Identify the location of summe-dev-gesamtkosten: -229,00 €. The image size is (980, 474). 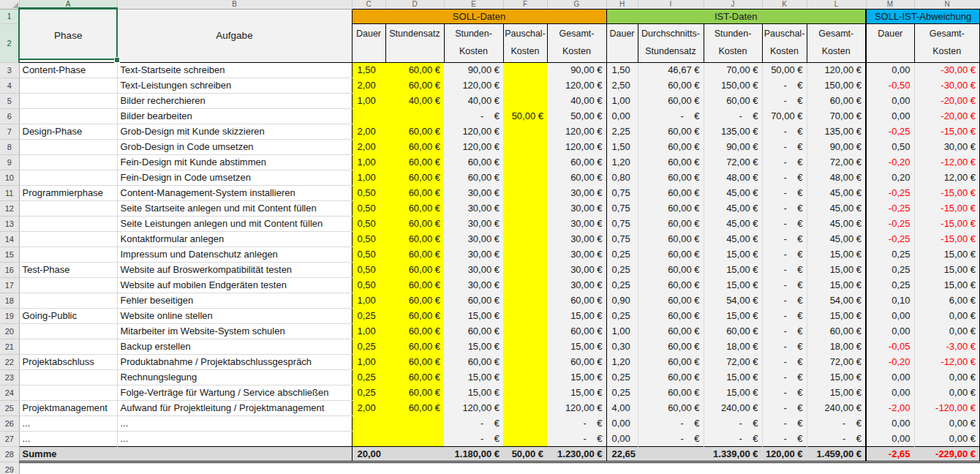
(947, 454).